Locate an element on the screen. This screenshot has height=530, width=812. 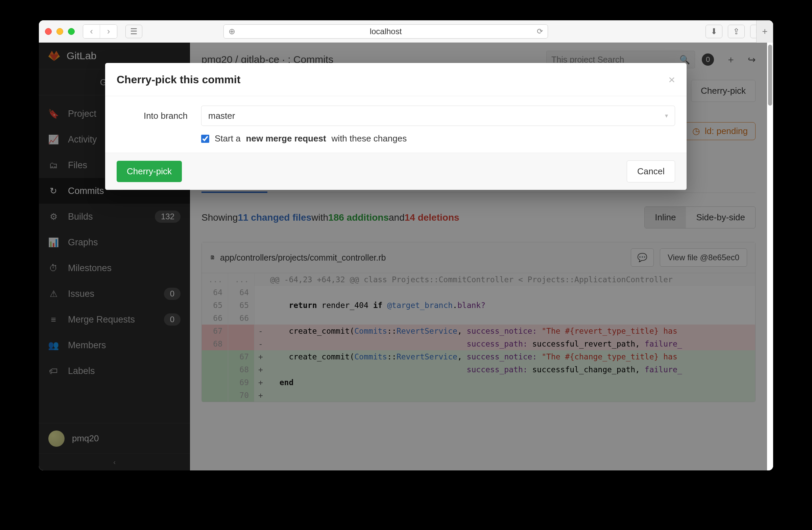
mr-text-bold: new merge request is located at coordinates (286, 139).